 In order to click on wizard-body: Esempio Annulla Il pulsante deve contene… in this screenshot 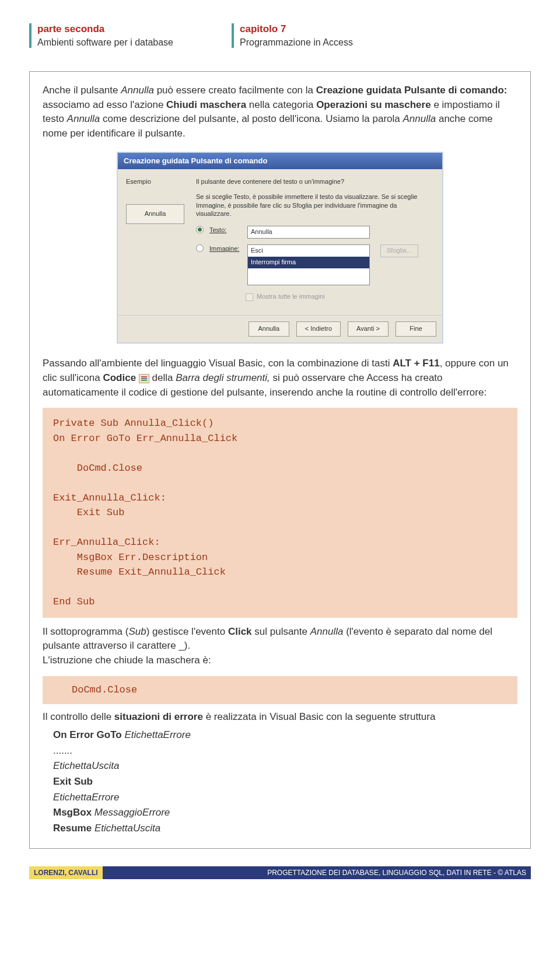, I will do `click(280, 242)`.